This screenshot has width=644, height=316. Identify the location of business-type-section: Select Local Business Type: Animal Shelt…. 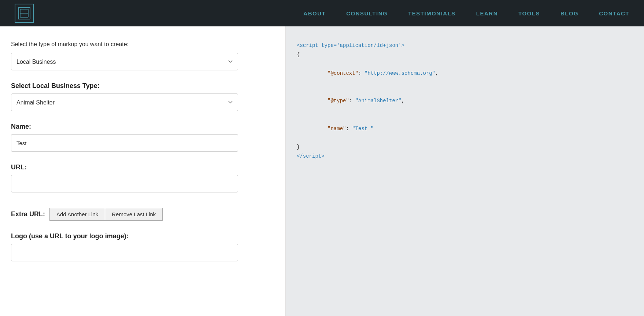
(141, 97).